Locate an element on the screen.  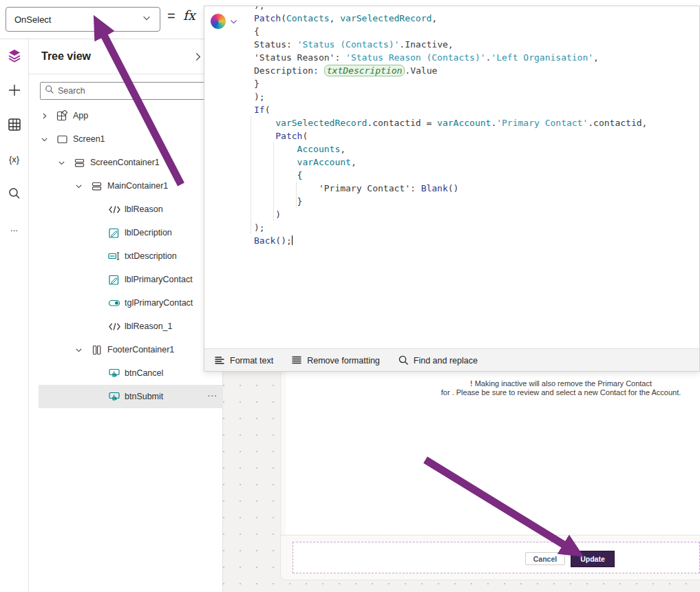
code-line-11: Accounts, is located at coordinates (475, 149).